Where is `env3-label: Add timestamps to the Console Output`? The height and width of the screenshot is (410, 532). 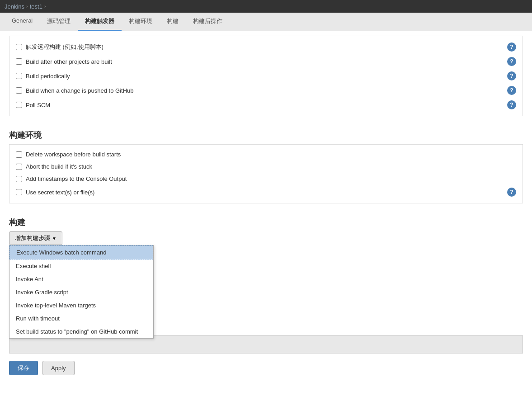 env3-label: Add timestamps to the Console Output is located at coordinates (271, 179).